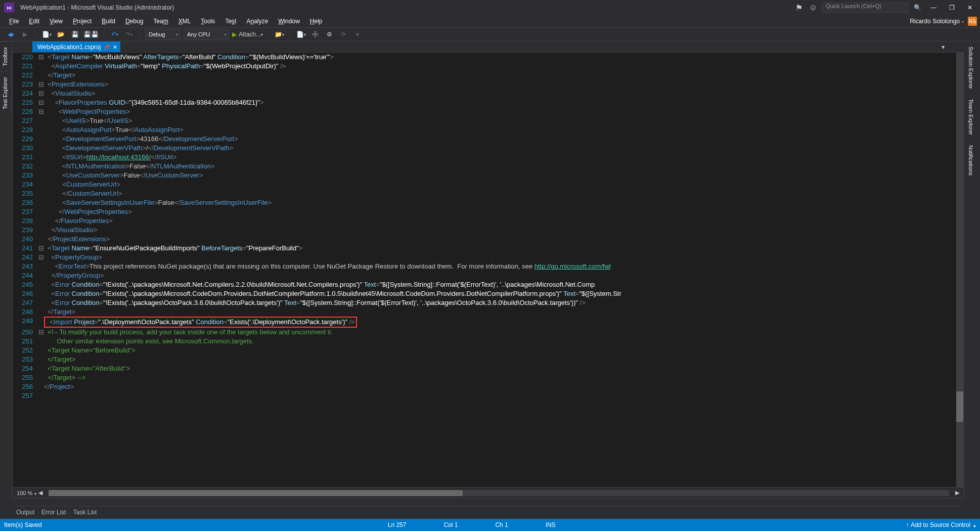  I want to click on browse-button: 📁▾, so click(279, 34).